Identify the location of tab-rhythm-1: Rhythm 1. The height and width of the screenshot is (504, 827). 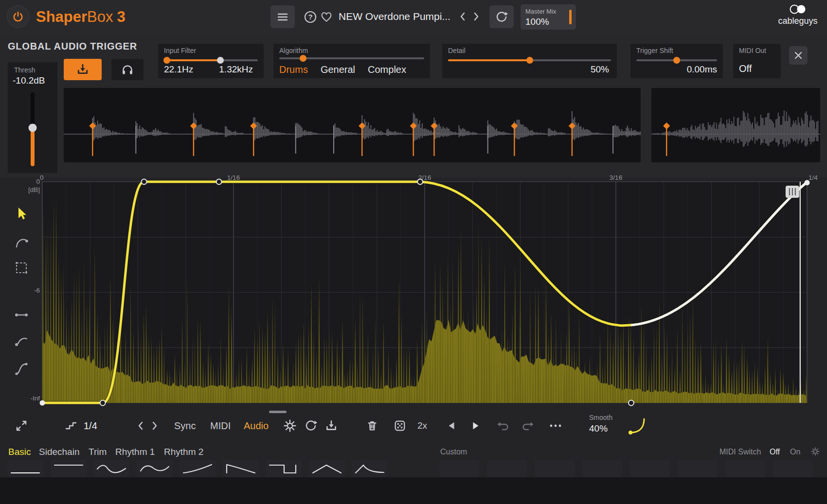
(135, 452).